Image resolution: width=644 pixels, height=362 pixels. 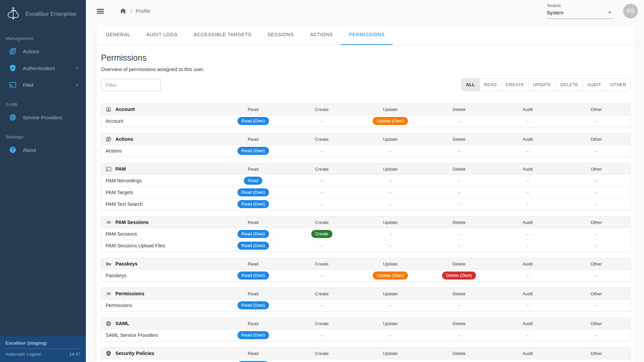 I want to click on permission-section-pam-sessions: PAM Sessions ReadCreateUpdateDeleteAudit…, so click(x=366, y=234).